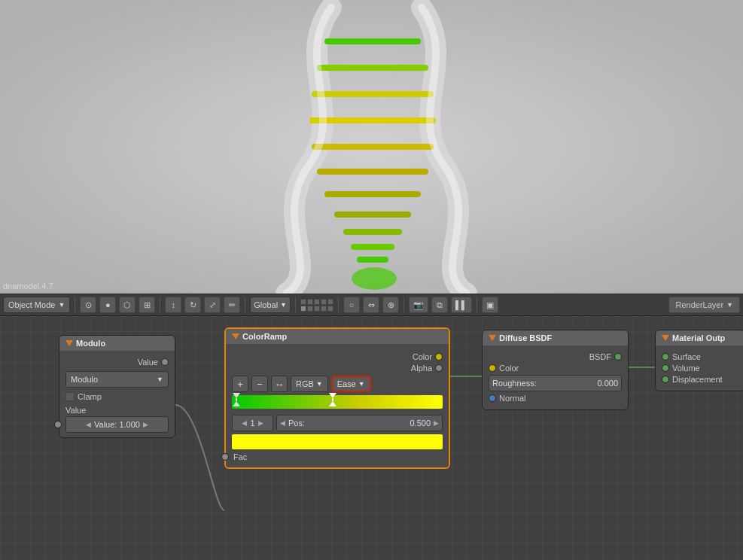 The height and width of the screenshot is (560, 743). Describe the element at coordinates (699, 305) in the screenshot. I see `render-layer-label: RenderLayer` at that location.